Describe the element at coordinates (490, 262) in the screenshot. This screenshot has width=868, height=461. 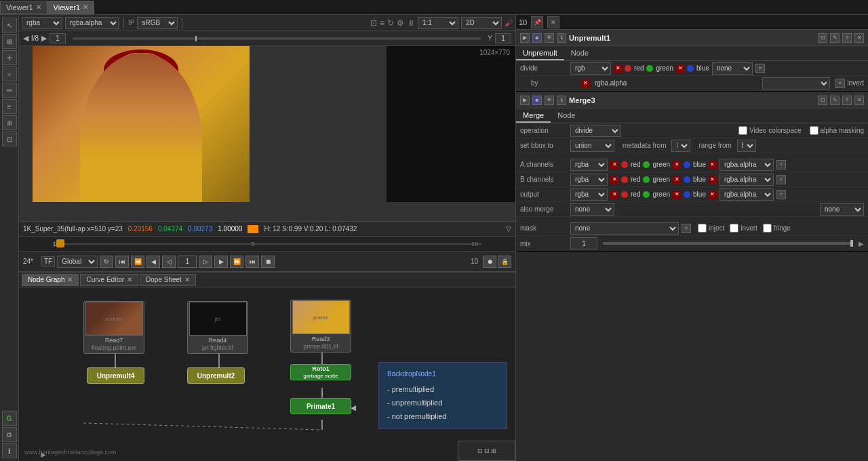
I see `record-btn: ⏺` at that location.